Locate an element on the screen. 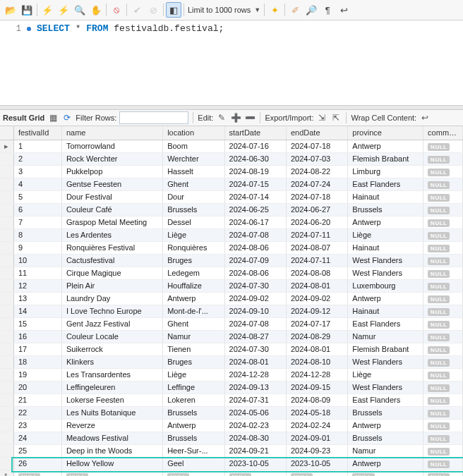 Image resolution: width=463 pixels, height=476 pixels. table-row: 14I Love Techno EuropeMont-de-l'...2024-… is located at coordinates (232, 312).